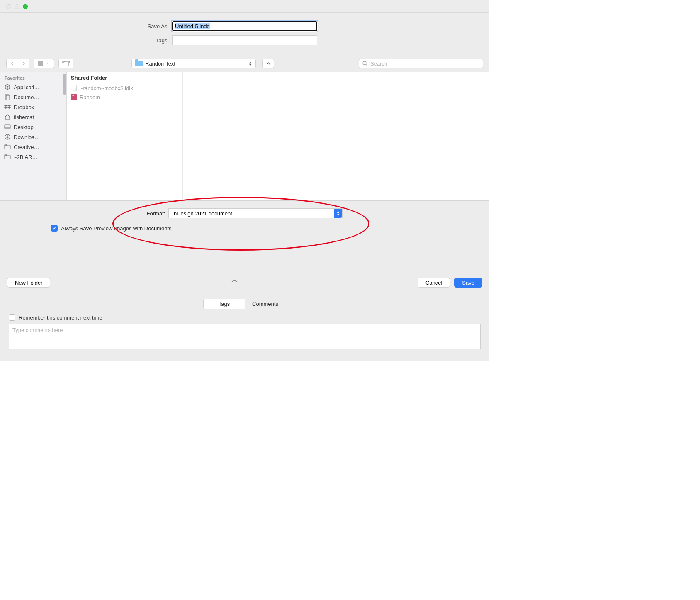  Describe the element at coordinates (33, 137) in the screenshot. I see `sidebar-item-downloads: Downloa…` at that location.